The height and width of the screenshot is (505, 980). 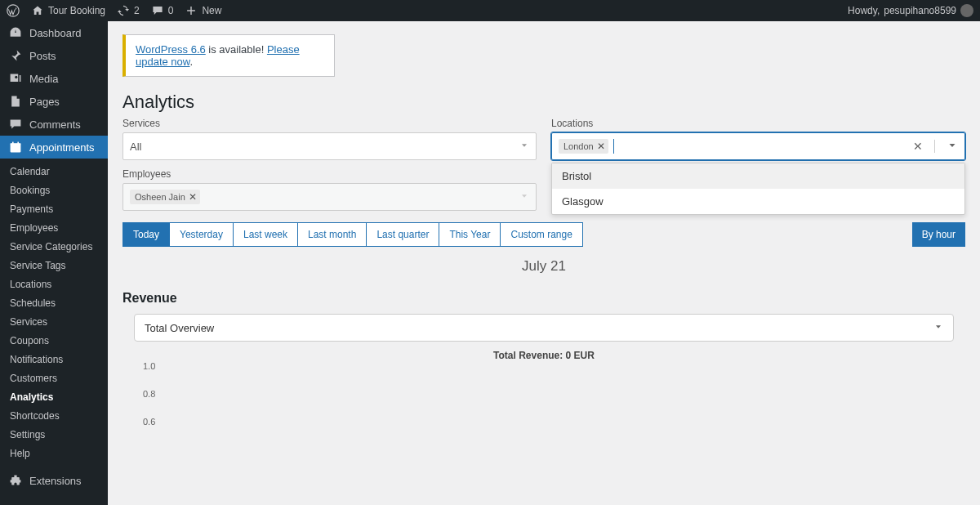 I want to click on text-cursor, so click(x=614, y=146).